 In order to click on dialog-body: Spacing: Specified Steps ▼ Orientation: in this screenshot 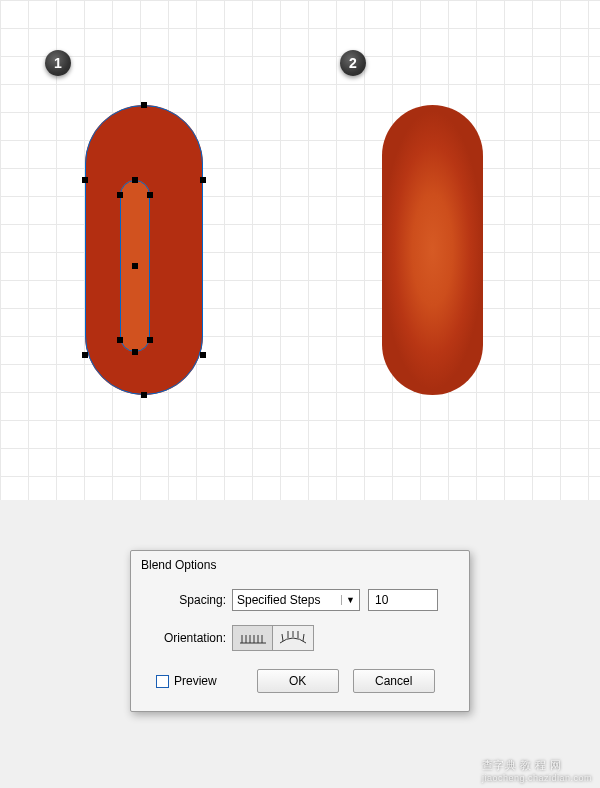, I will do `click(300, 645)`.